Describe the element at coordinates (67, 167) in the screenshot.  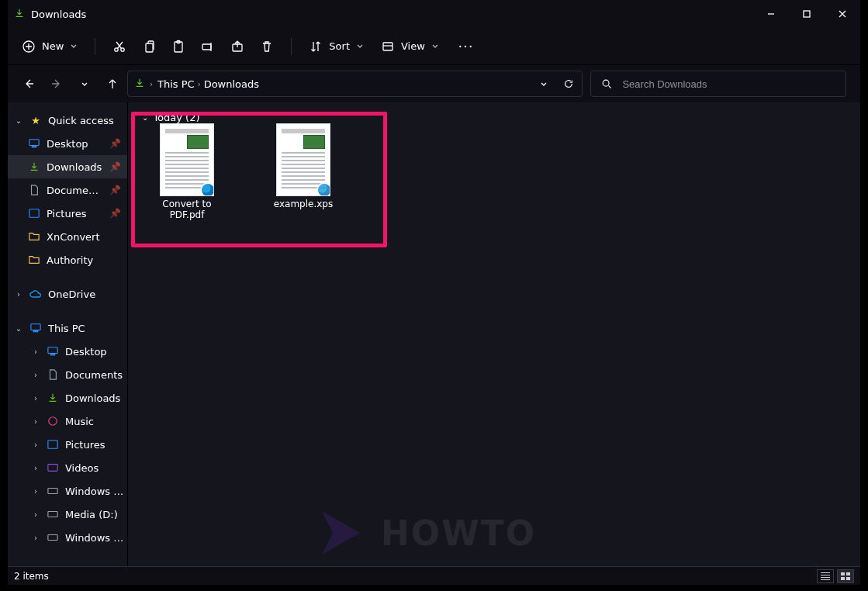
I see `tree-item-downloads: Downloads 📌` at that location.